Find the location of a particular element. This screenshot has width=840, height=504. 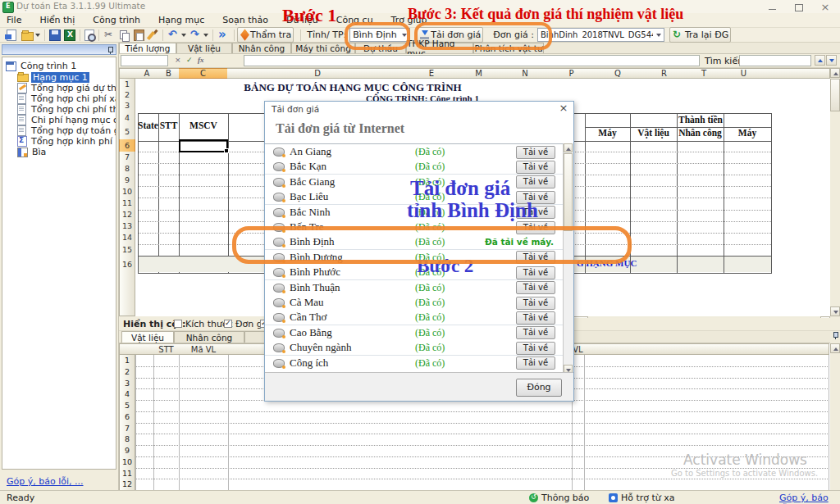

row-header-10: 10 is located at coordinates (127, 192).